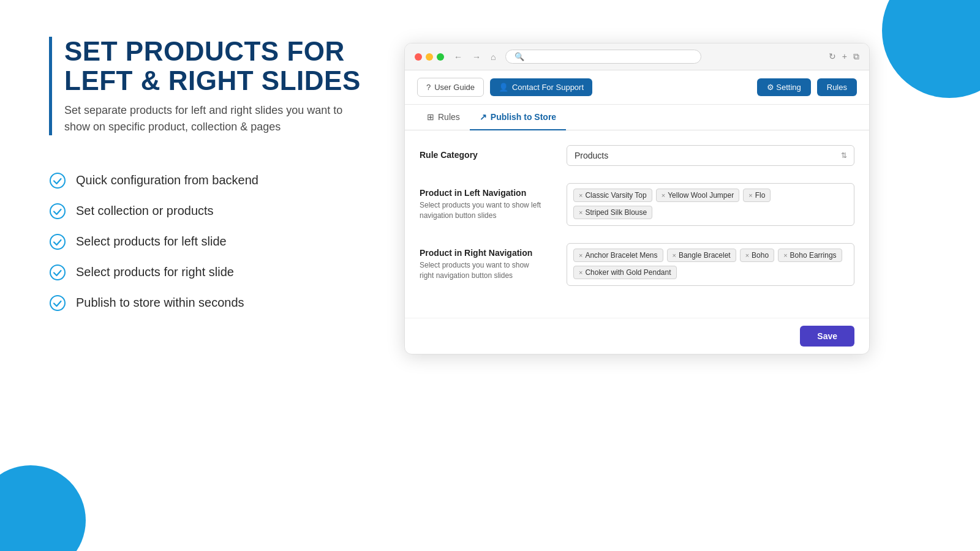 This screenshot has height=551, width=980. I want to click on app-tabs: ⊞ Rules ↗ Publish to Store, so click(637, 118).